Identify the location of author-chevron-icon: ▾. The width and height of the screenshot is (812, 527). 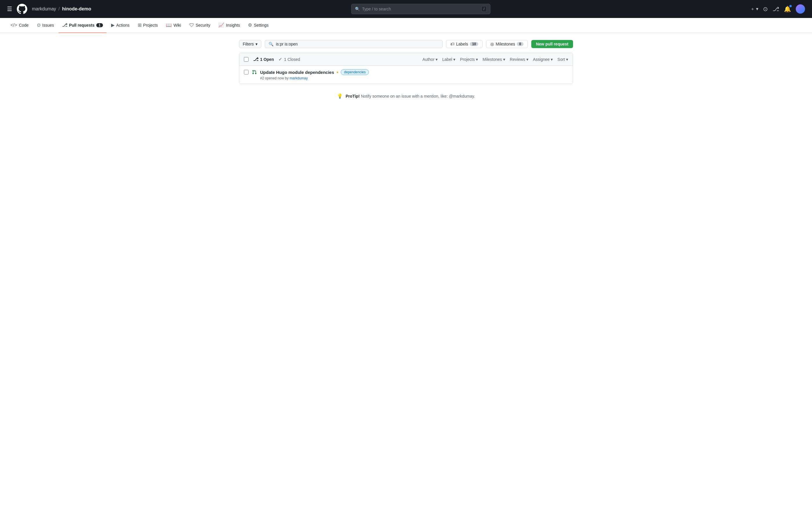
(437, 59).